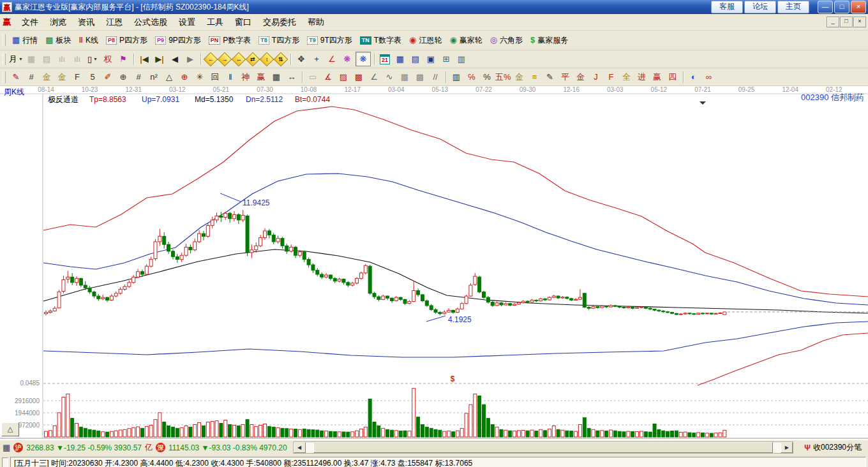  What do you see at coordinates (837, 448) in the screenshot?
I see `tick-feed-label: 收002390分笔` at bounding box center [837, 448].